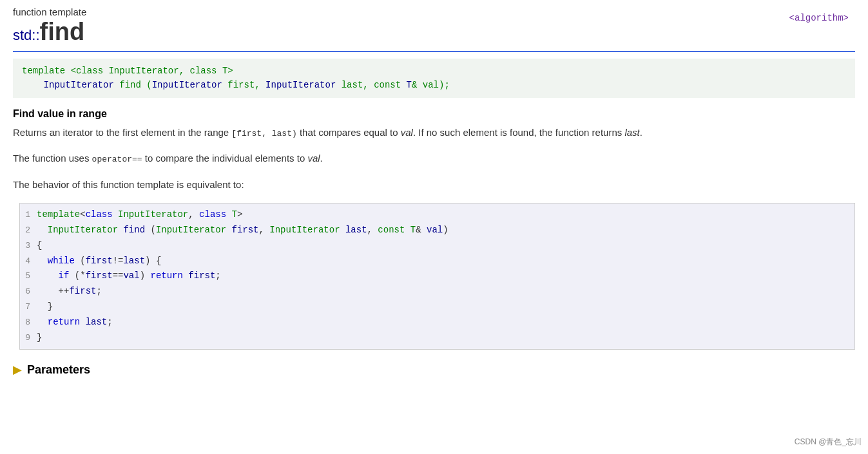  I want to click on line-num-6: 6, so click(28, 292).